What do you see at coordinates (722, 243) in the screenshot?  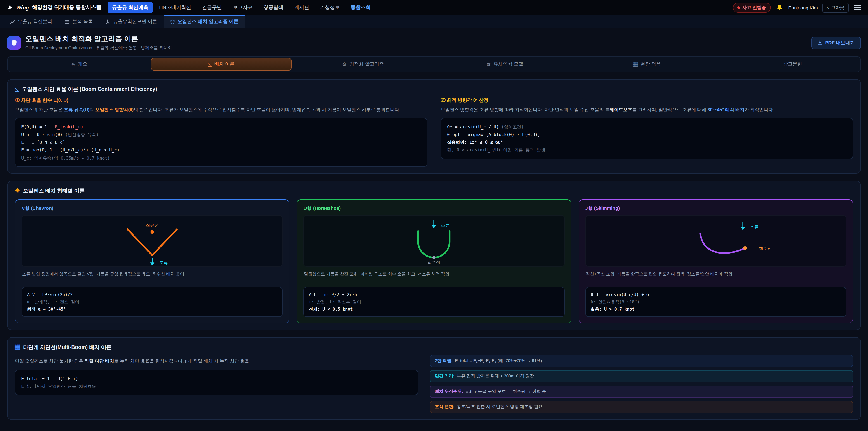 I see `j-boom-line` at bounding box center [722, 243].